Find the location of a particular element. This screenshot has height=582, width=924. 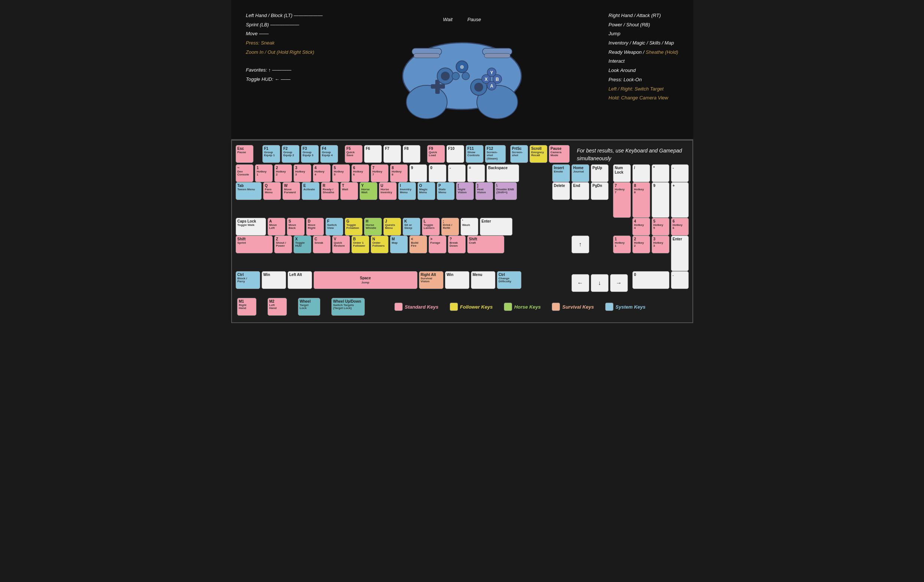

key-equals: = is located at coordinates (476, 173).